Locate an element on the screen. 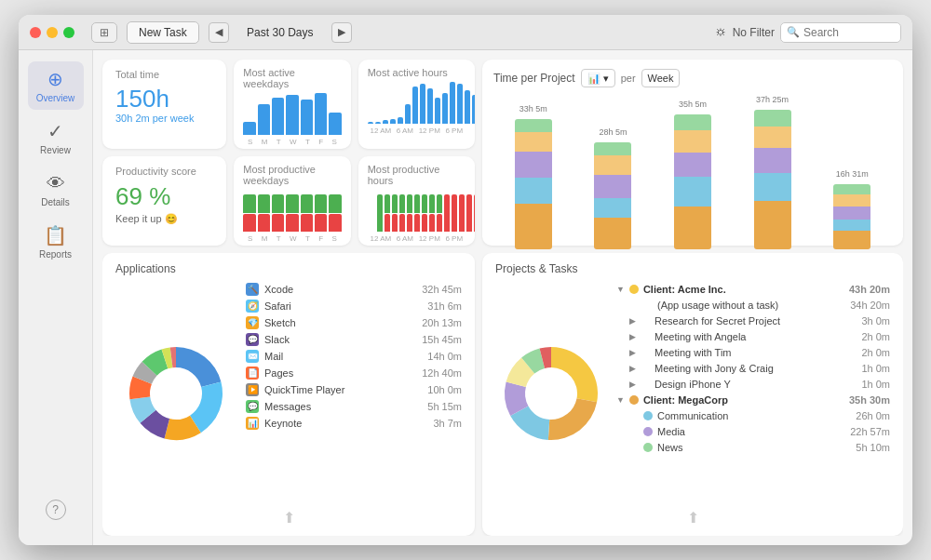  sidebar-item-details: 👁 Details is located at coordinates (56, 190).